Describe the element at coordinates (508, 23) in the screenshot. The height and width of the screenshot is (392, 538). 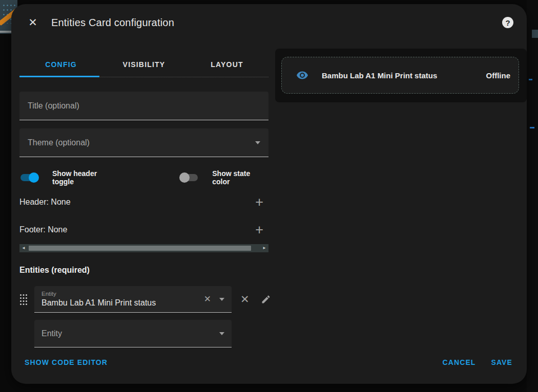
I see `help-icon: ?` at that location.